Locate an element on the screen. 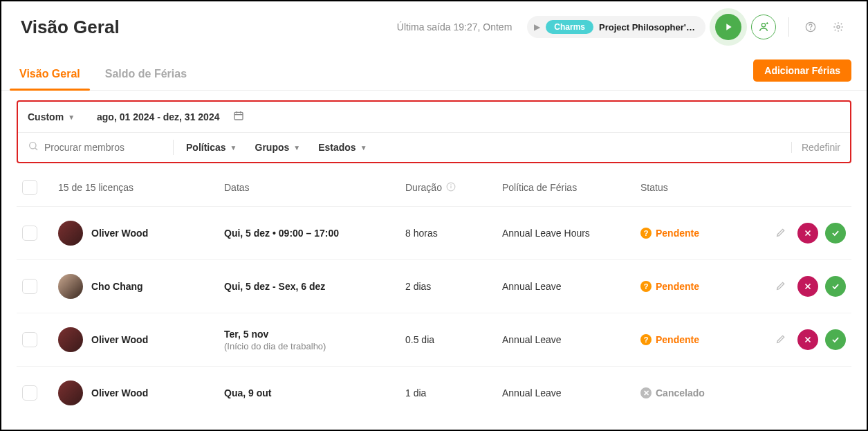 The width and height of the screenshot is (868, 431). duration-text: 0.5 dia is located at coordinates (454, 340).